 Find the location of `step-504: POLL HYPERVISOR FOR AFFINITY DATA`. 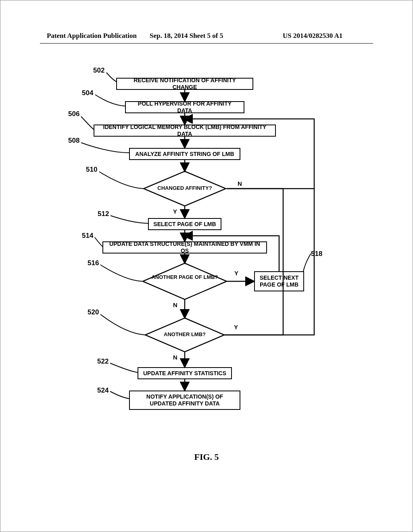

step-504: POLL HYPERVISOR FOR AFFINITY DATA is located at coordinates (185, 107).